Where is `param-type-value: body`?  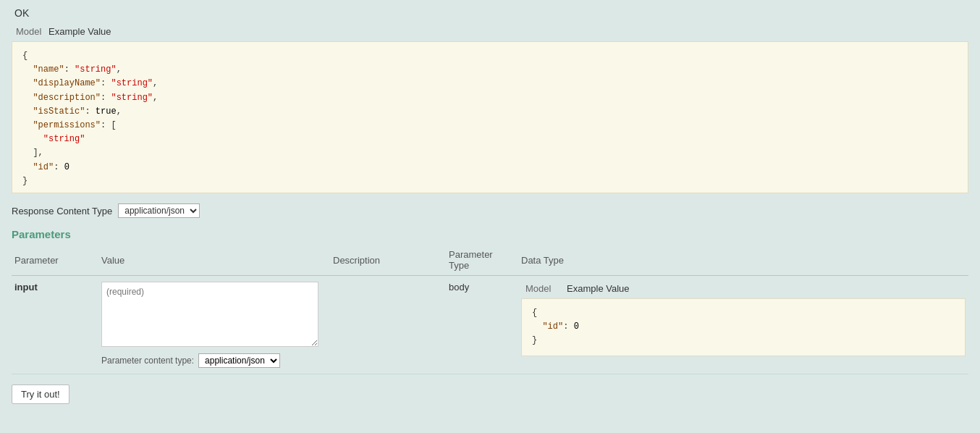 param-type-value: body is located at coordinates (459, 287).